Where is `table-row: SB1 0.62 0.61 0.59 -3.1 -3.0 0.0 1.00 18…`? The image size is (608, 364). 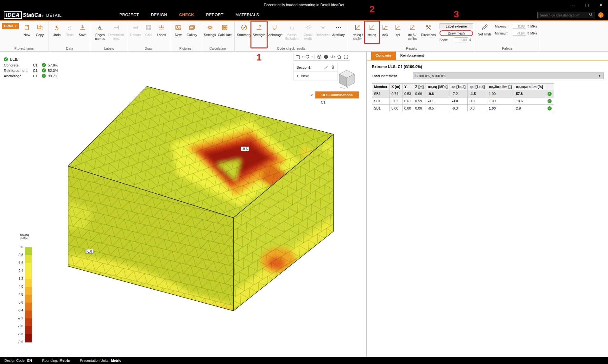 table-row: SB1 0.62 0.61 0.59 -3.1 -3.0 0.0 1.00 18… is located at coordinates (463, 101).